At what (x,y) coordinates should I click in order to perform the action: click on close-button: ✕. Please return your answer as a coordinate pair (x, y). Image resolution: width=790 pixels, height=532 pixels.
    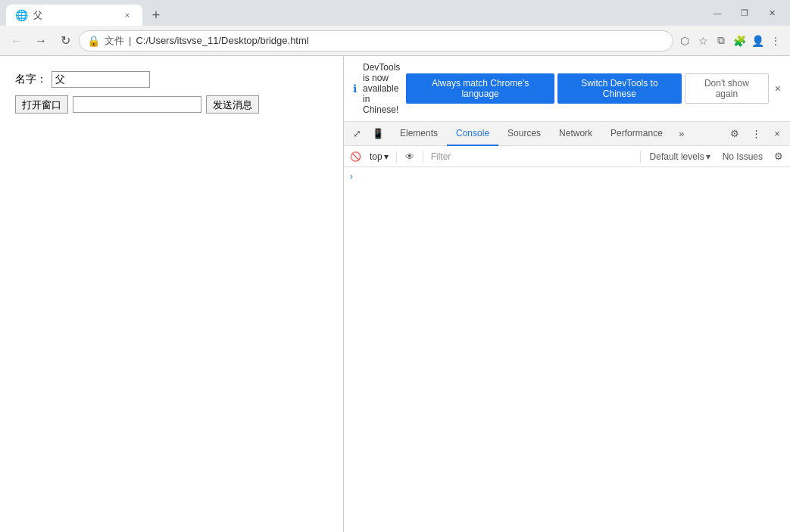
    Looking at the image, I should click on (772, 13).